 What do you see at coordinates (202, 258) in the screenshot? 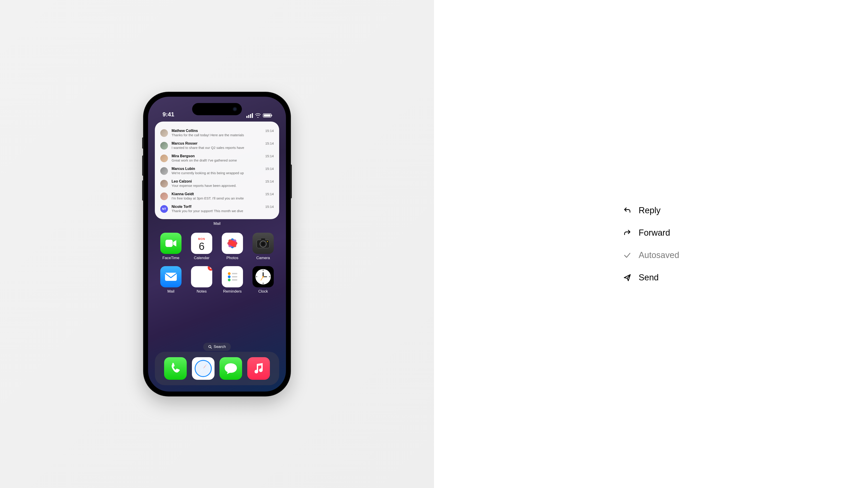
I see `app-label: Calendar` at bounding box center [202, 258].